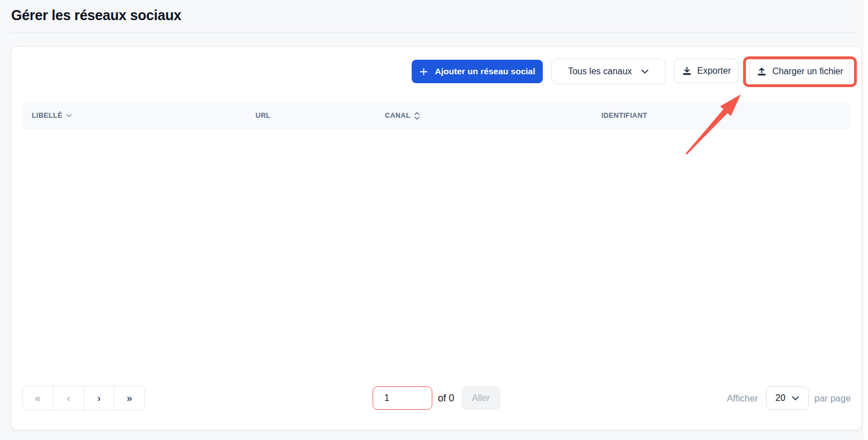 Image resolution: width=868 pixels, height=440 pixels. Describe the element at coordinates (762, 71) in the screenshot. I see `upload-icon` at that location.